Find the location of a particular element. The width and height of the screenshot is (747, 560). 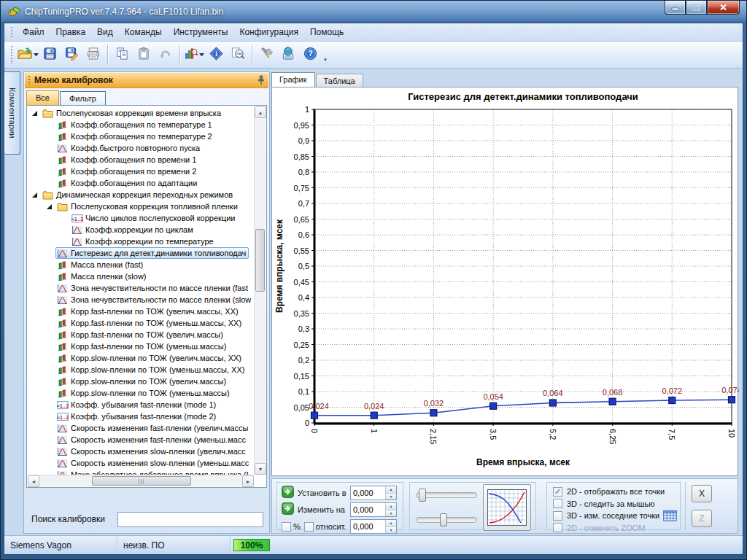

tree-item: =1.2 Коэфф. убывания fast-пленки (mode 2… is located at coordinates (140, 416).